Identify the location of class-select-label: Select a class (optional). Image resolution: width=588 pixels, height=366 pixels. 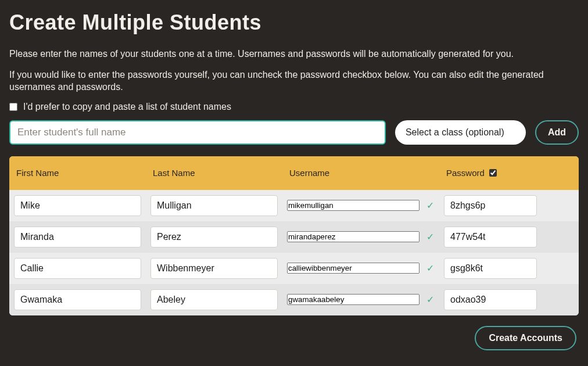
(455, 132).